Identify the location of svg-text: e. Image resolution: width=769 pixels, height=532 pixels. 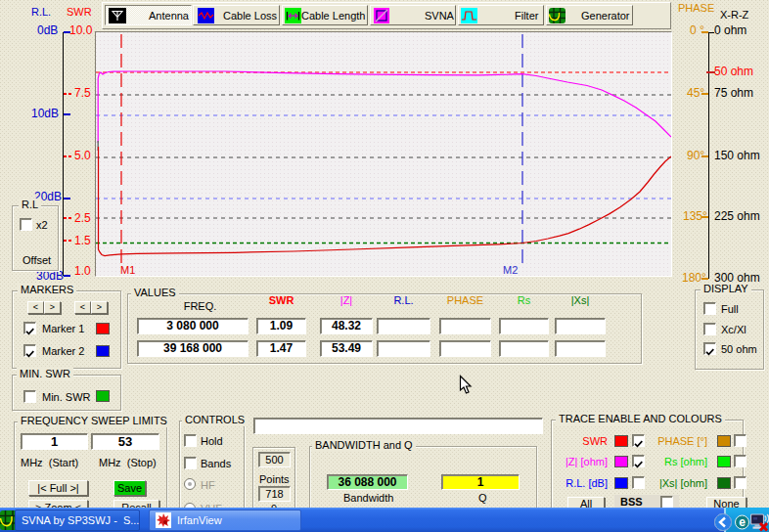
(742, 522).